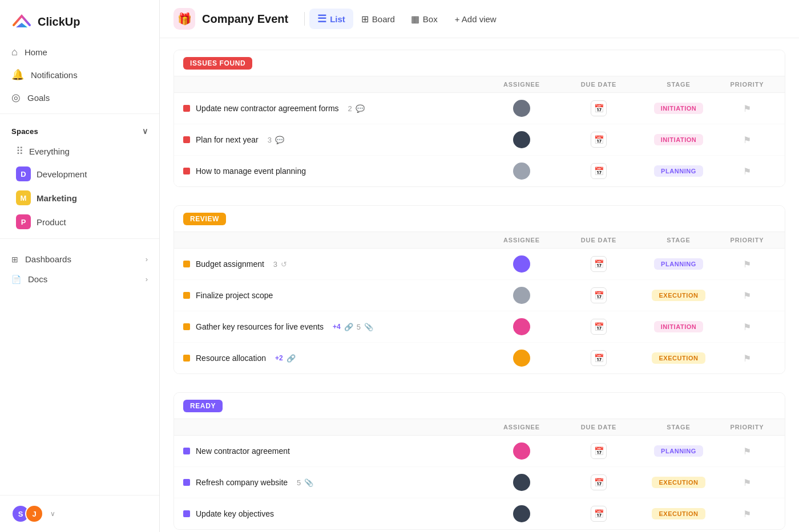 The height and width of the screenshot is (532, 799). I want to click on due-date-9: 📅, so click(599, 482).